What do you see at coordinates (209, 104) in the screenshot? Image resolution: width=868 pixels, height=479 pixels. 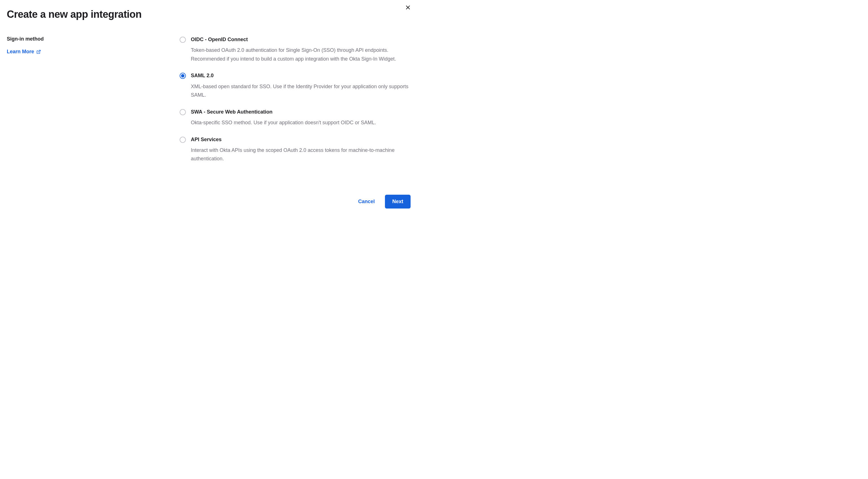 I see `dialog-content: Sign-in method Learn More OIDC - OpenID …` at bounding box center [209, 104].